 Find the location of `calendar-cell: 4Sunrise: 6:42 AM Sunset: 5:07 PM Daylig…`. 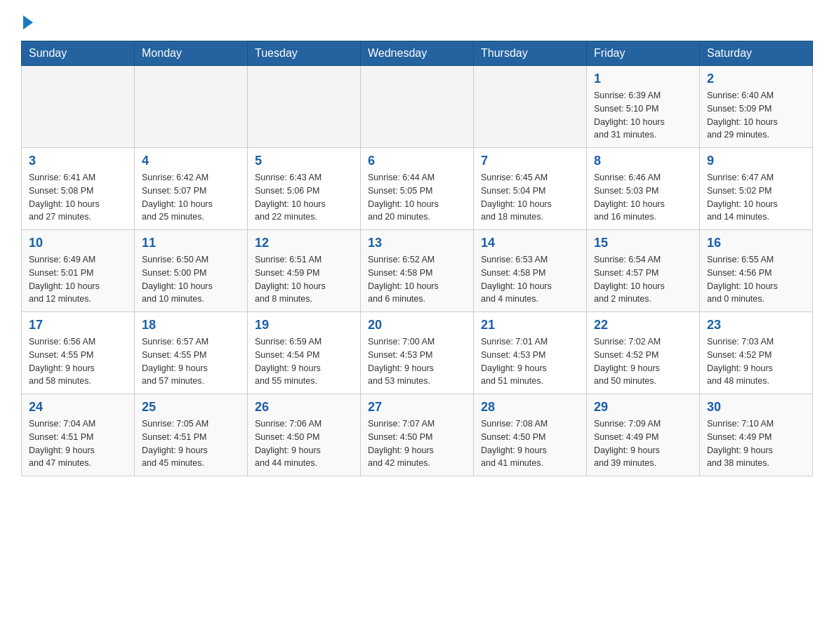

calendar-cell: 4Sunrise: 6:42 AM Sunset: 5:07 PM Daylig… is located at coordinates (191, 189).